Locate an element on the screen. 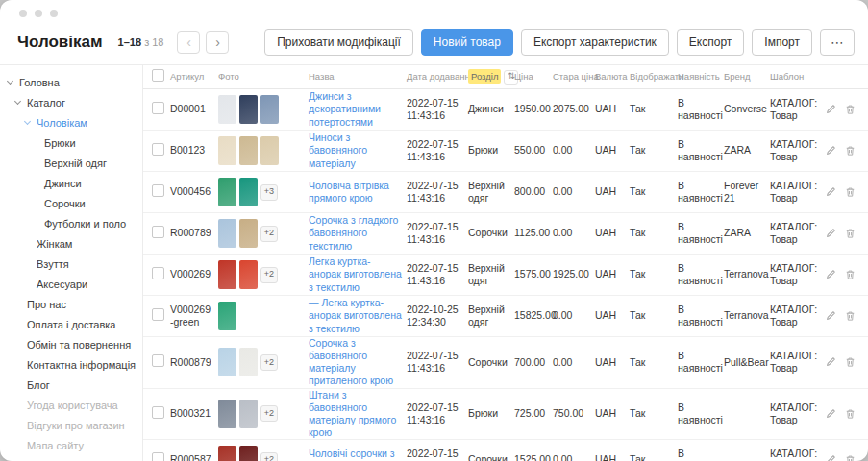 This screenshot has height=461, width=868. sidebar-item-оплата-і-доставка: Оплата і доставка is located at coordinates (71, 325).